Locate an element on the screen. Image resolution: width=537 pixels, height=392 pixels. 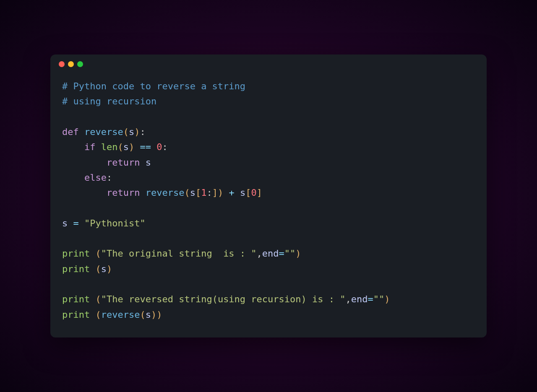
operator: == is located at coordinates (145, 147).